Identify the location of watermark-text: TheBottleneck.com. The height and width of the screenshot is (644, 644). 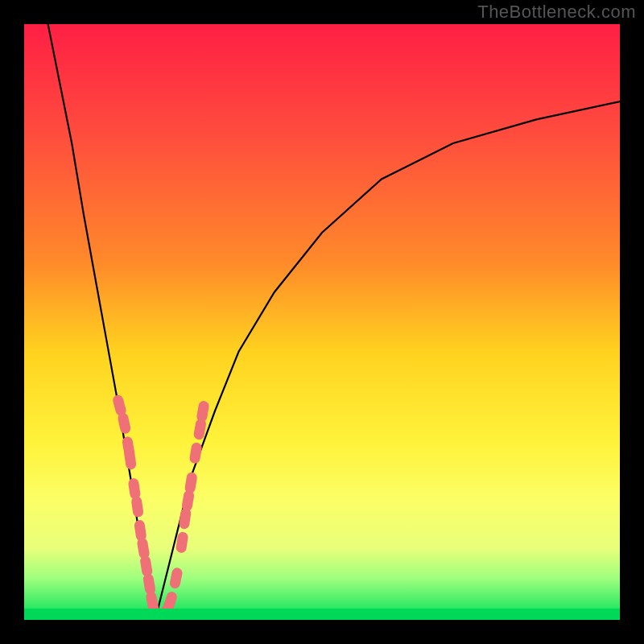
(557, 12).